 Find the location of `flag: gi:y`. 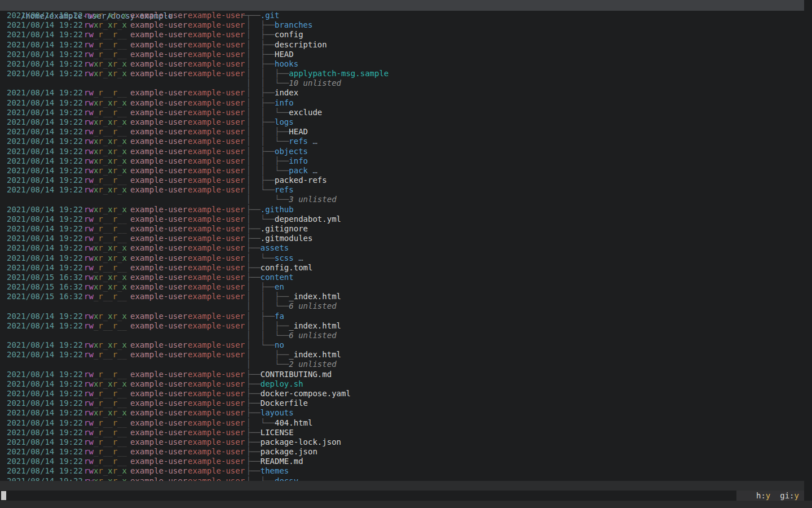

flag: gi:y is located at coordinates (789, 496).